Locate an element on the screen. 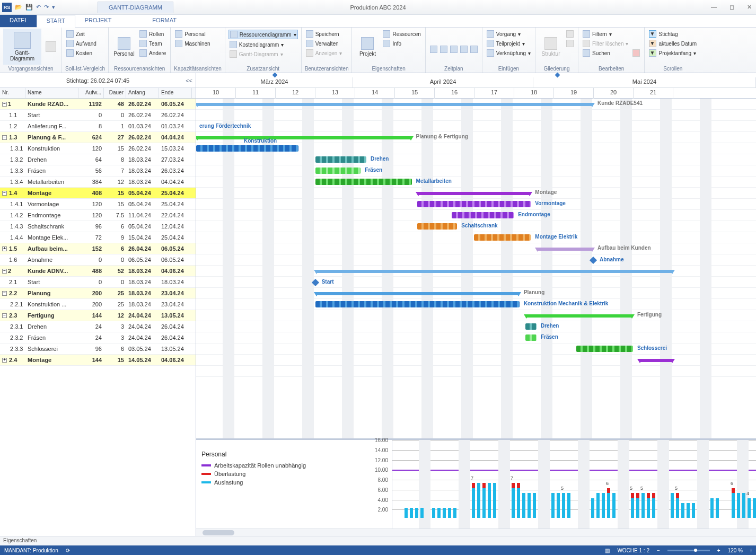 The width and height of the screenshot is (756, 555). maschinen-button: Maschinen is located at coordinates (192, 43).